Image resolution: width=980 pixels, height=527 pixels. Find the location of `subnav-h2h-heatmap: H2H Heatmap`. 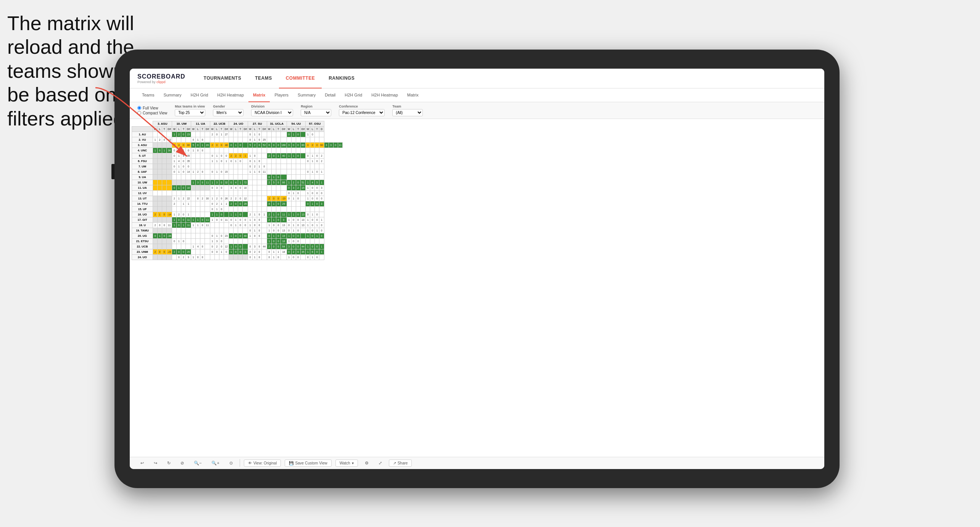

subnav-h2h-heatmap: H2H Heatmap is located at coordinates (230, 95).